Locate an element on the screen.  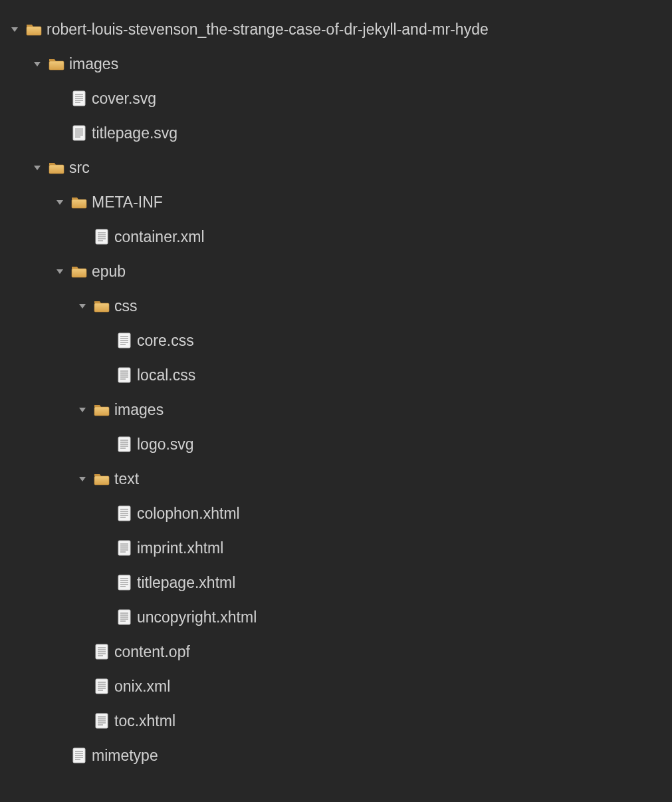
tree-row-imprint-xhtml: imprint.xhtml is located at coordinates (339, 548).